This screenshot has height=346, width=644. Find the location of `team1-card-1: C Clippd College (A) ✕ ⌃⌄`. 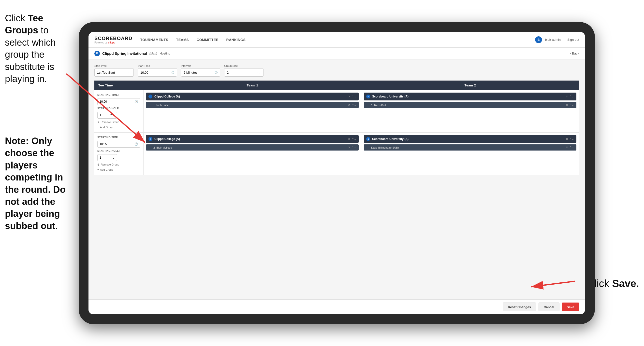

team1-card-1: C Clippd College (A) ✕ ⌃⌄ is located at coordinates (252, 96).